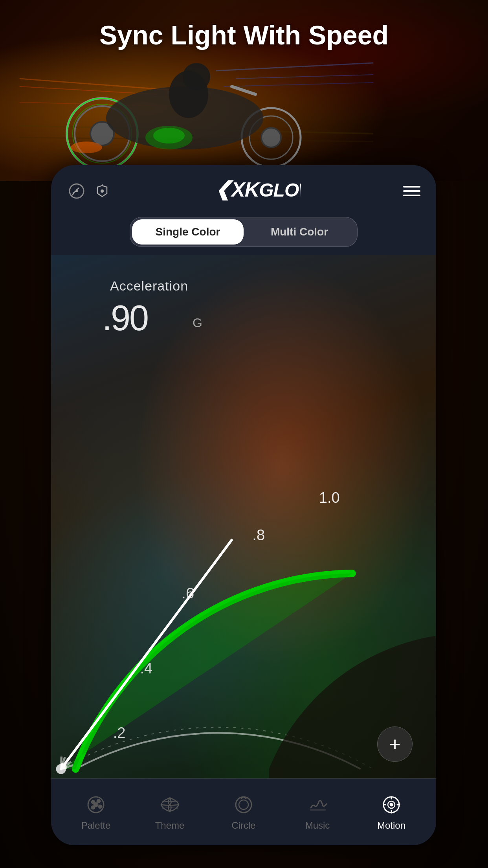  Describe the element at coordinates (244, 189) in the screenshot. I see `app-header: ❮XKGLOW` at that location.